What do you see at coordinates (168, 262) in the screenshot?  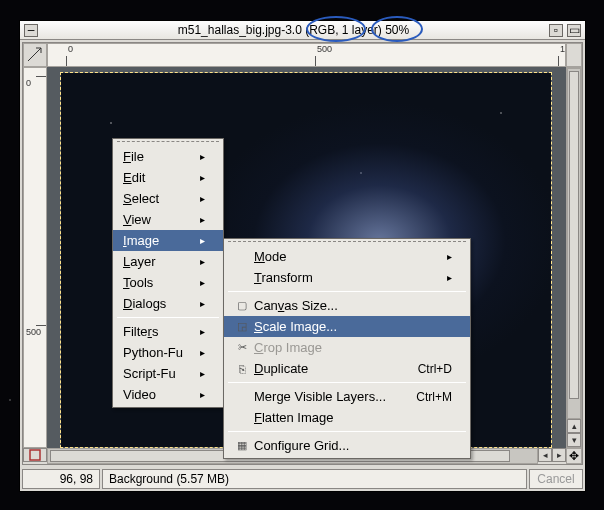 I see `menu-main-layer: Layer▸` at bounding box center [168, 262].